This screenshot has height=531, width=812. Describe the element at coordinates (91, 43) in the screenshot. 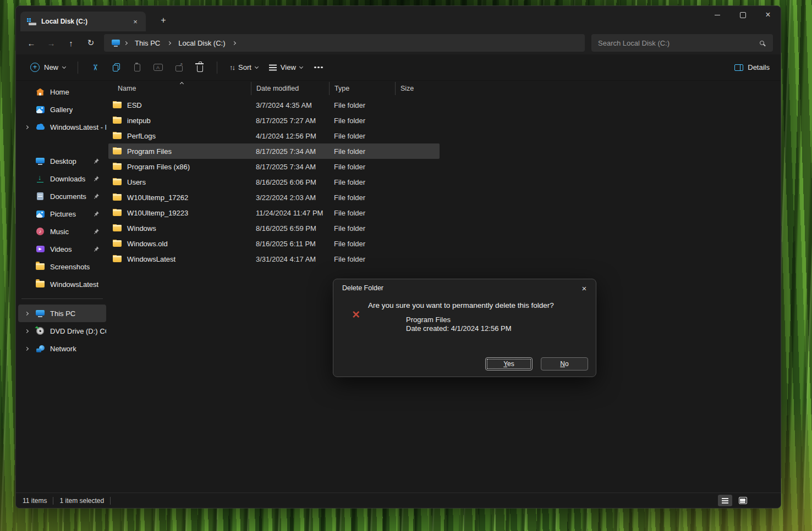

I see `refresh-icon` at that location.